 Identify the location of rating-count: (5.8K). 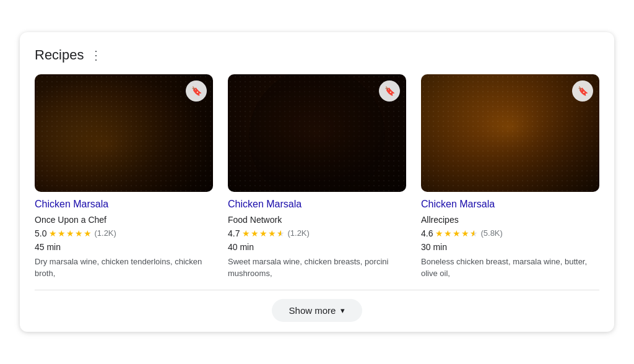
(492, 233).